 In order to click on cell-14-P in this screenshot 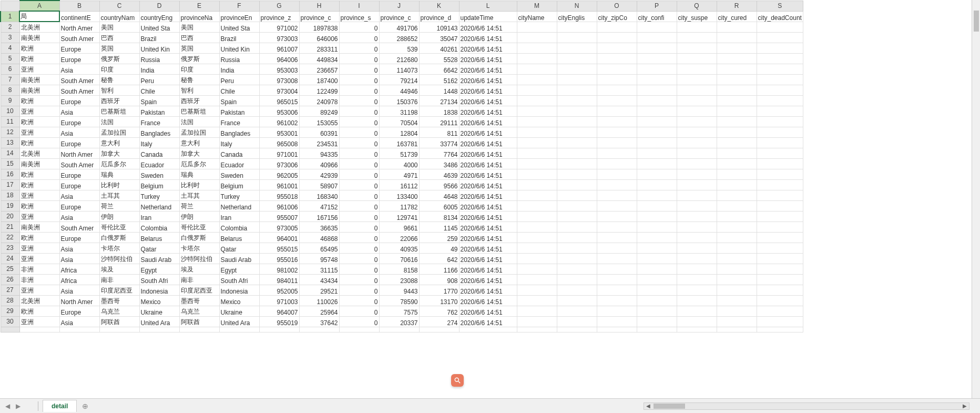, I will do `click(657, 153)`.